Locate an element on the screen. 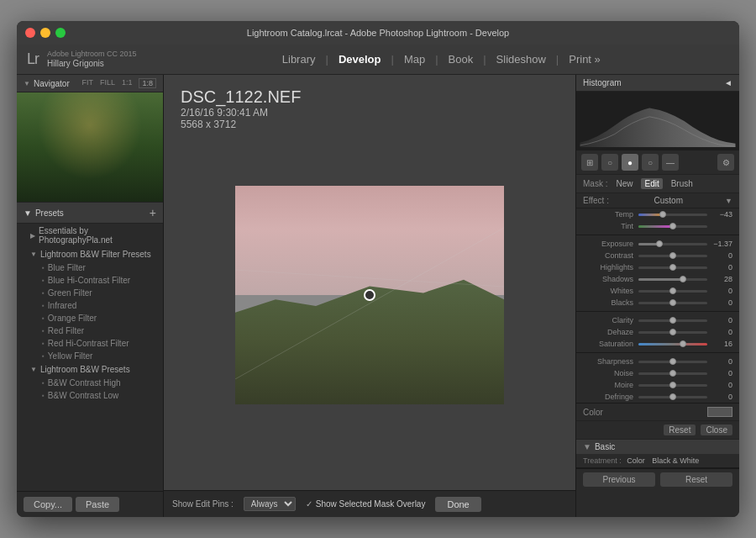 The height and width of the screenshot is (538, 756). preset-blue-hicontrast: ▪ Blue Hi-Contrast Filter is located at coordinates (90, 281).